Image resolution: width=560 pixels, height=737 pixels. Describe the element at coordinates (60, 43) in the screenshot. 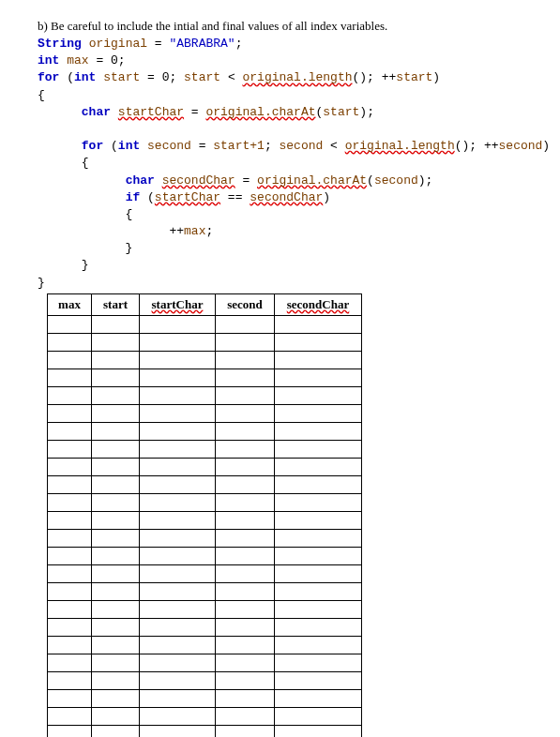

I see `kw-string: String` at that location.